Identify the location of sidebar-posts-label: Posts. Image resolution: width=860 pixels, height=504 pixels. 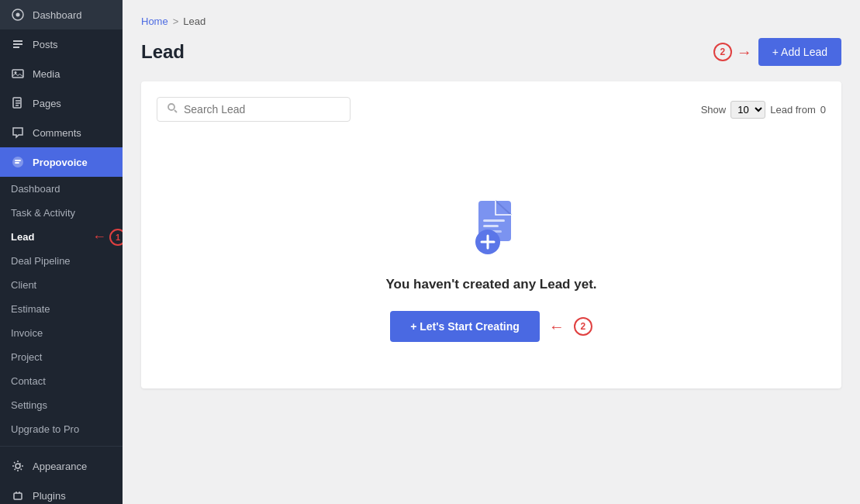
(45, 45).